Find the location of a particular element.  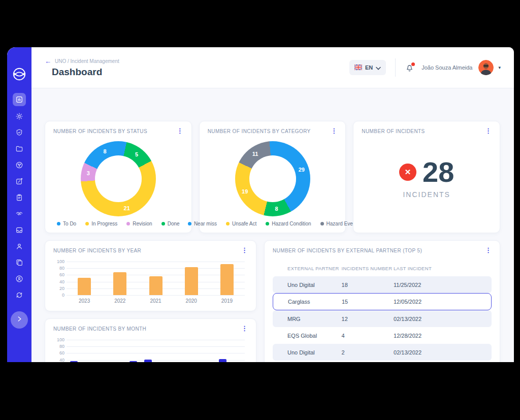

cell-last_incident: 02/13/2022 is located at coordinates (443, 352).